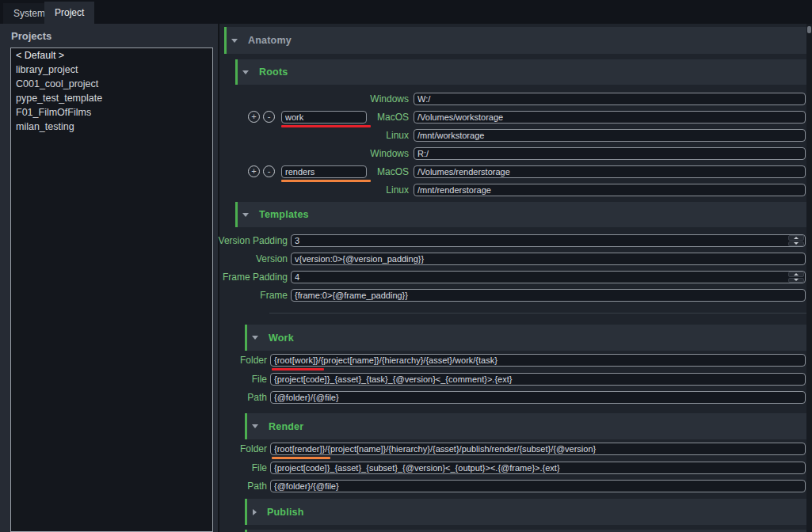 Image resolution: width=812 pixels, height=532 pixels. What do you see at coordinates (610, 172) in the screenshot?
I see `root-renders-macos-input` at bounding box center [610, 172].